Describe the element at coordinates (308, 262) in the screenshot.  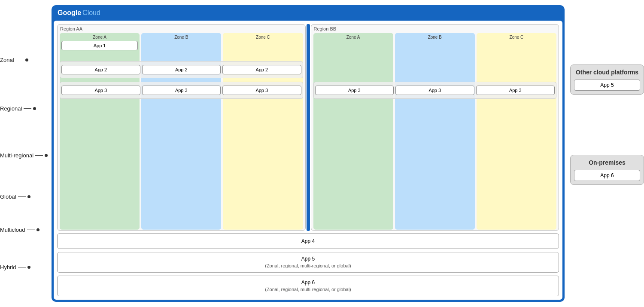
I see `app5-multicloud-row: App 5 (Zonal, regional, multi-regional, …` at that location.